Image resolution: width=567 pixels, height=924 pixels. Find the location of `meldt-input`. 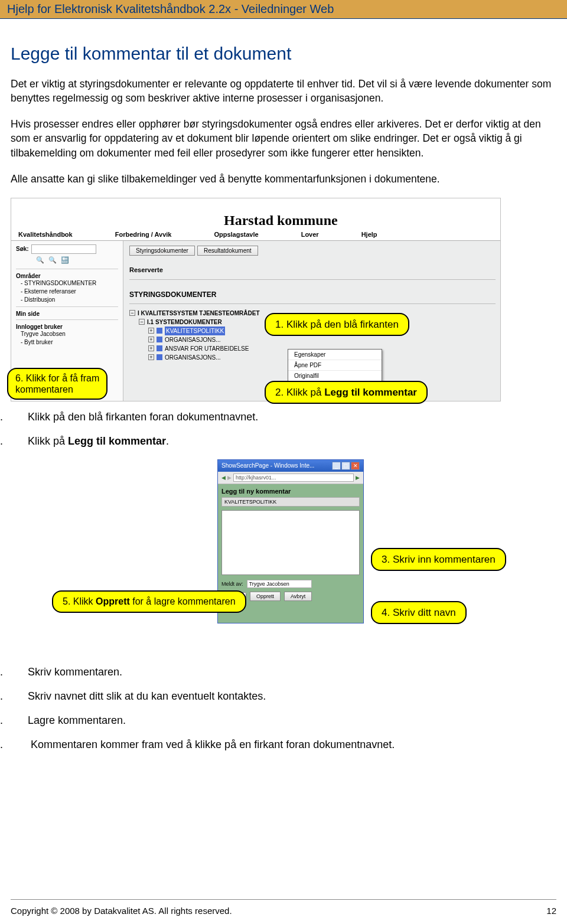

meldt-input is located at coordinates (279, 584).